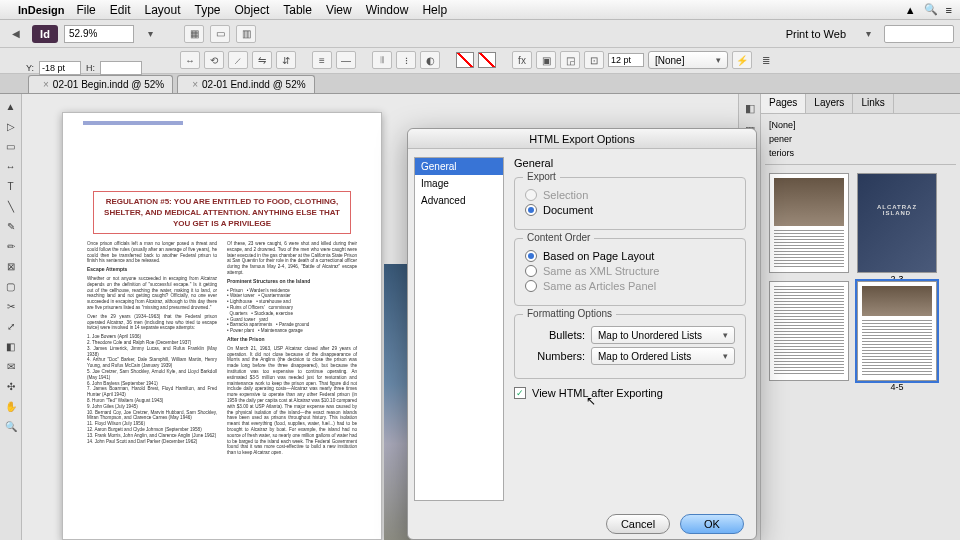  I want to click on document-tab: × 02-01 Begin.indd @ 52%, so click(100, 84).